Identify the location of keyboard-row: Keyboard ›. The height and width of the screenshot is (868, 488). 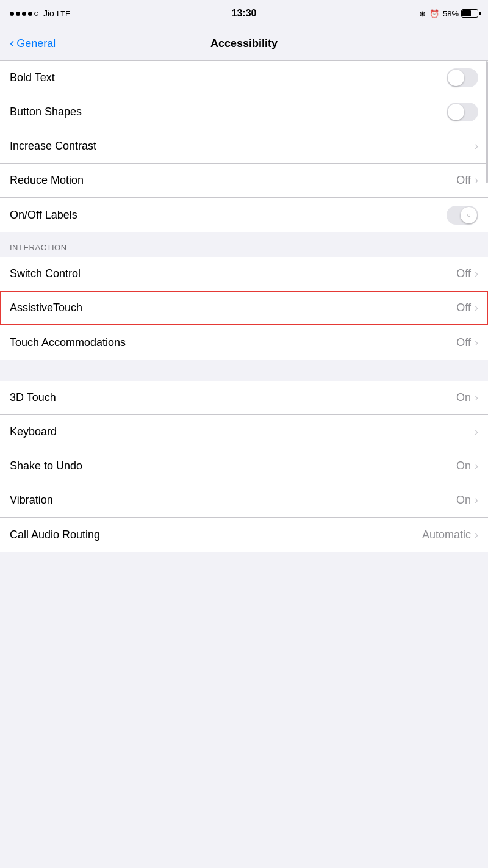
(244, 432).